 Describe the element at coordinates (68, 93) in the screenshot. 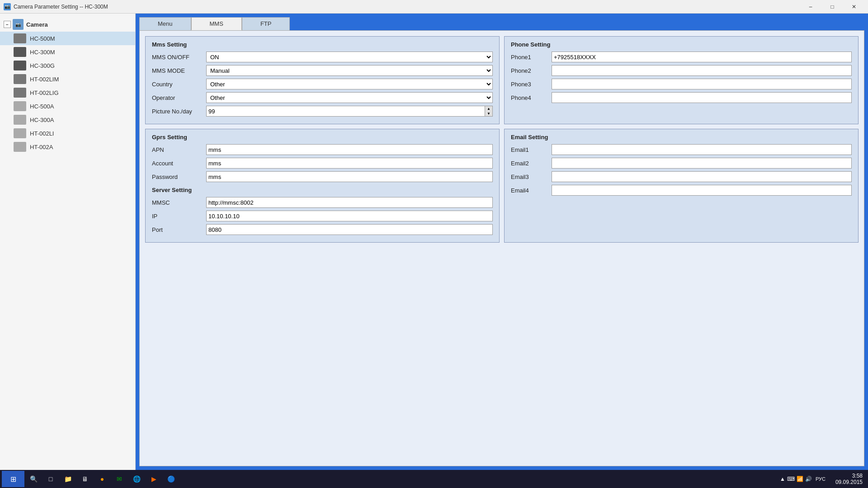

I see `sidebar-item-ht002lig: HT-002LIG` at that location.